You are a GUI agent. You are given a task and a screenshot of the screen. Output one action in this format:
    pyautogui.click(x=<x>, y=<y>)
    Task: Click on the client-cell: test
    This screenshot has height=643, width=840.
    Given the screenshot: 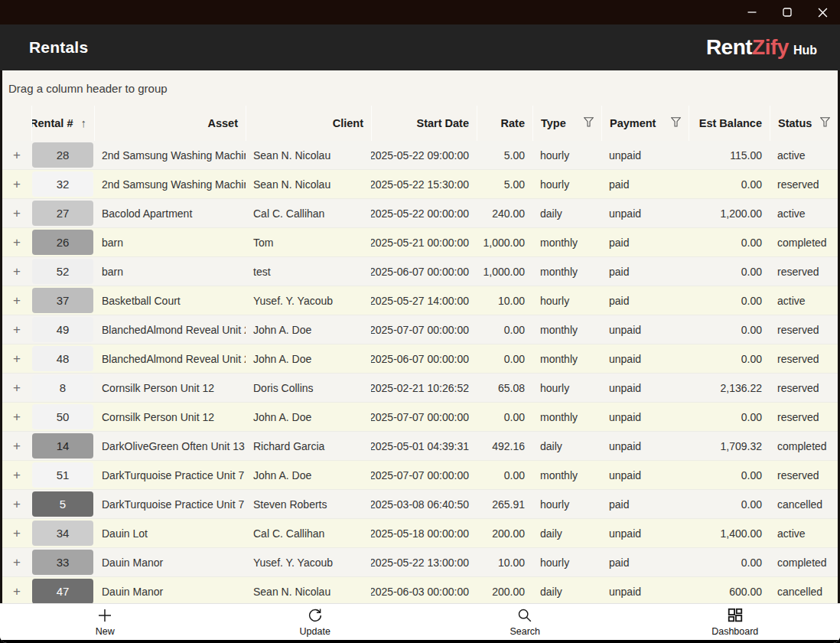 What is the action you would take?
    pyautogui.click(x=308, y=271)
    